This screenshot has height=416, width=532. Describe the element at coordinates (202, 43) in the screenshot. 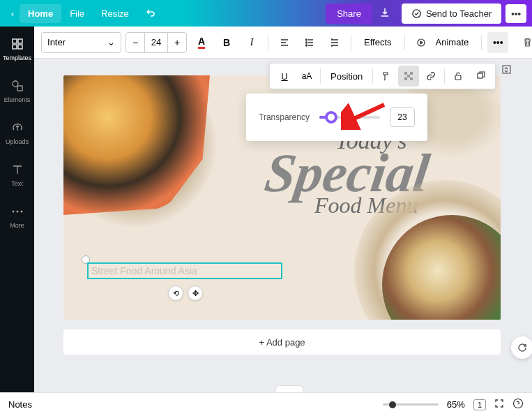

I see `text-color-button: A` at that location.